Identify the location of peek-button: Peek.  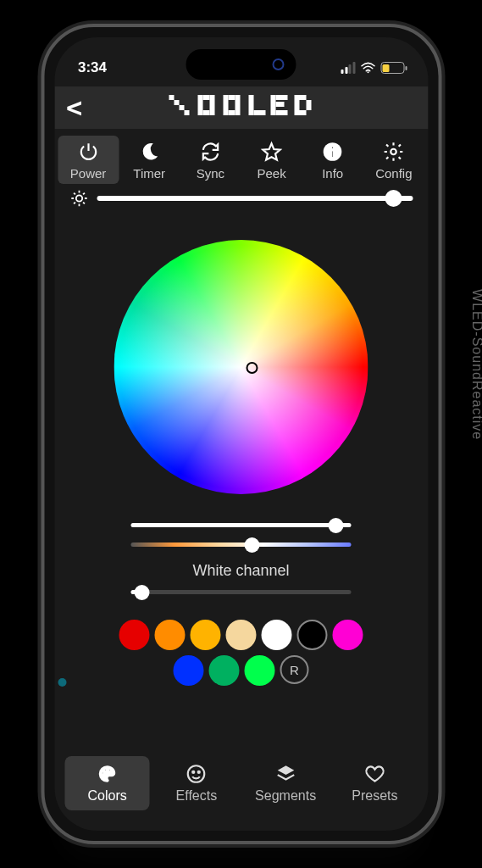
(272, 159).